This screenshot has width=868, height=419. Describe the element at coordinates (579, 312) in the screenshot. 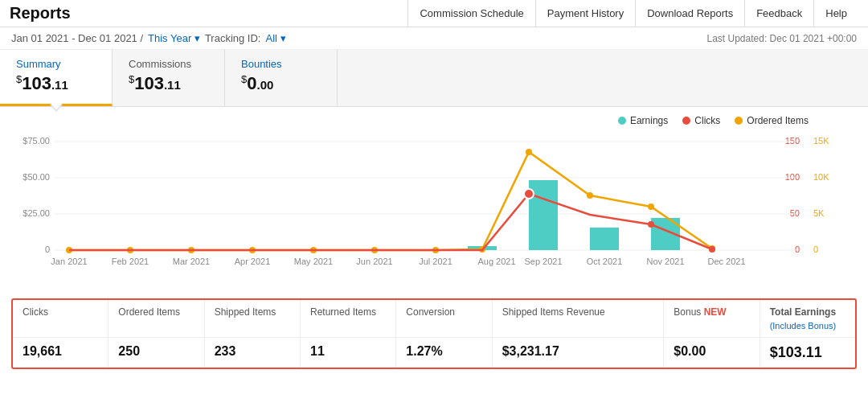

I see `revenue-col-label: Shipped Items Revenue` at that location.